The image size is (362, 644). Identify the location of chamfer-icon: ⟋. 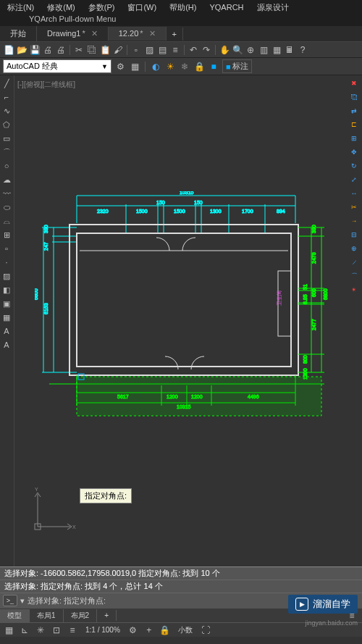
(354, 262).